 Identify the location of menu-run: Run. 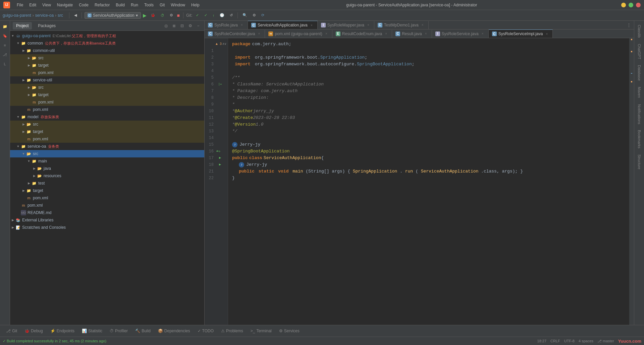
(135, 5).